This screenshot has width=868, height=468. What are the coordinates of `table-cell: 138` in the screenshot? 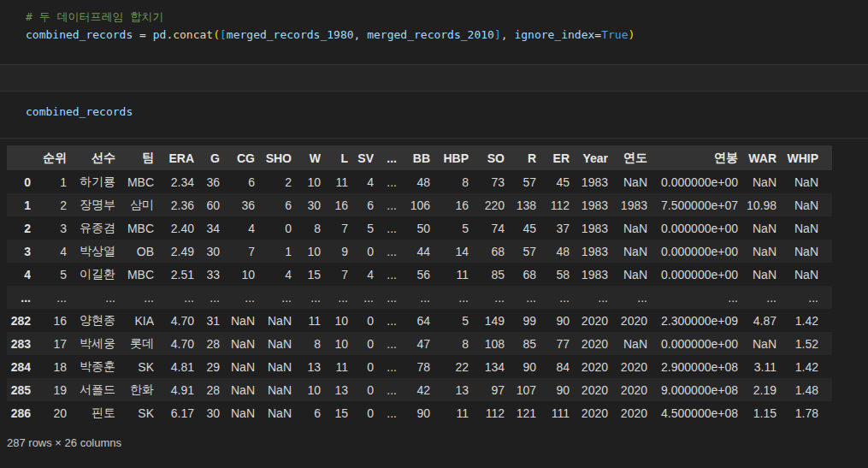 It's located at (520, 205).